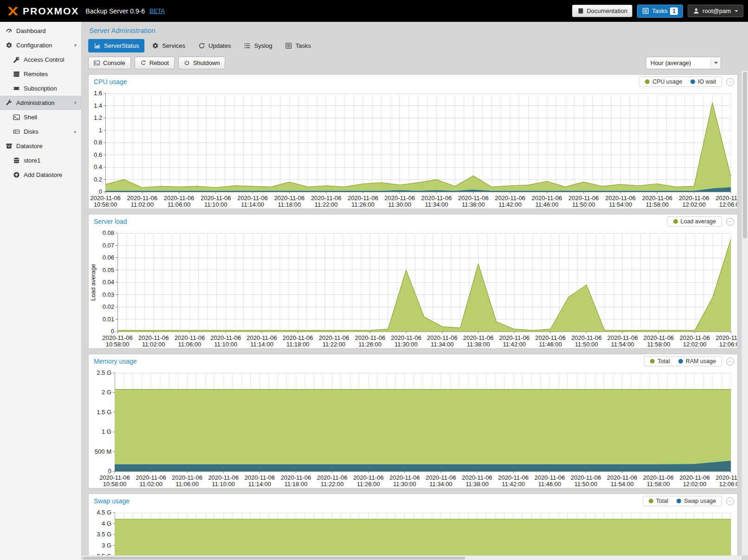  Describe the element at coordinates (109, 294) in the screenshot. I see `svg-text: 0.03` at that location.